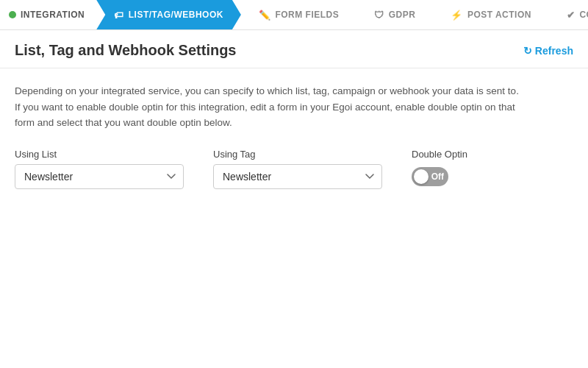  Describe the element at coordinates (571, 15) in the screenshot. I see `check-icon: ✔` at that location.